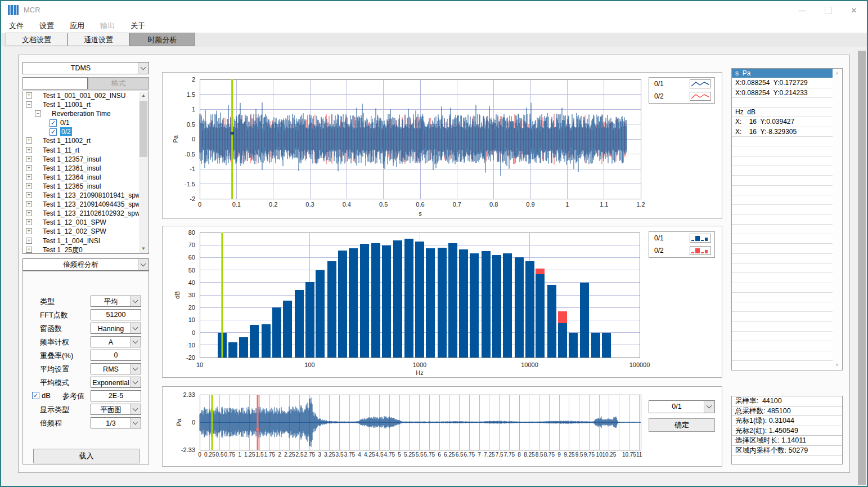 Image resolution: width=868 pixels, height=487 pixels. What do you see at coordinates (116, 382) in the screenshot?
I see `form-select-平均模式: Exponential` at bounding box center [116, 382].